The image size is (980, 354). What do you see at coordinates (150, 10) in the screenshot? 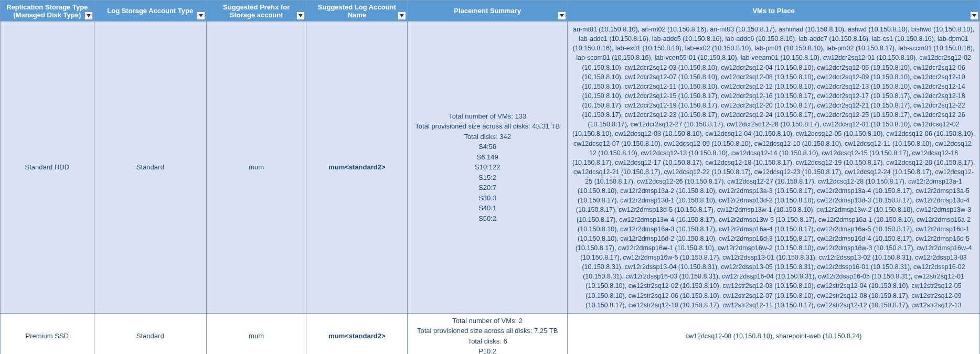
I see `header-label: Log Storage Account Type` at bounding box center [150, 10].